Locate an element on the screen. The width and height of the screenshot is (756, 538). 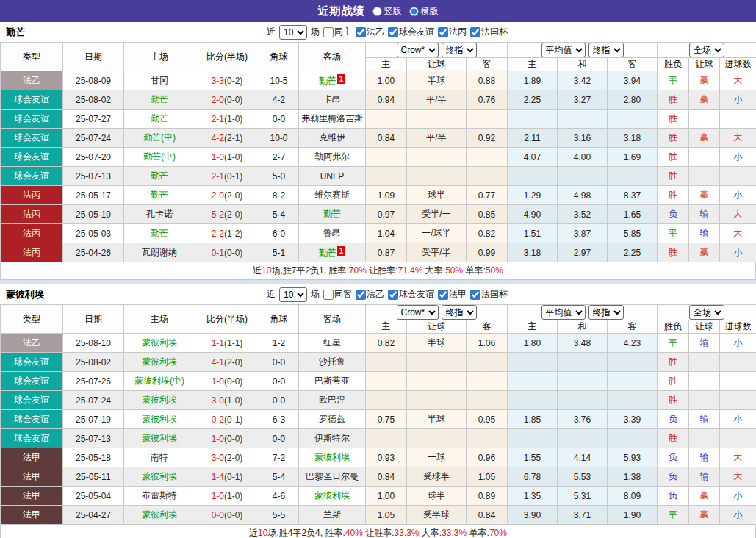
away-team-cell: 沙托鲁 is located at coordinates (332, 362).